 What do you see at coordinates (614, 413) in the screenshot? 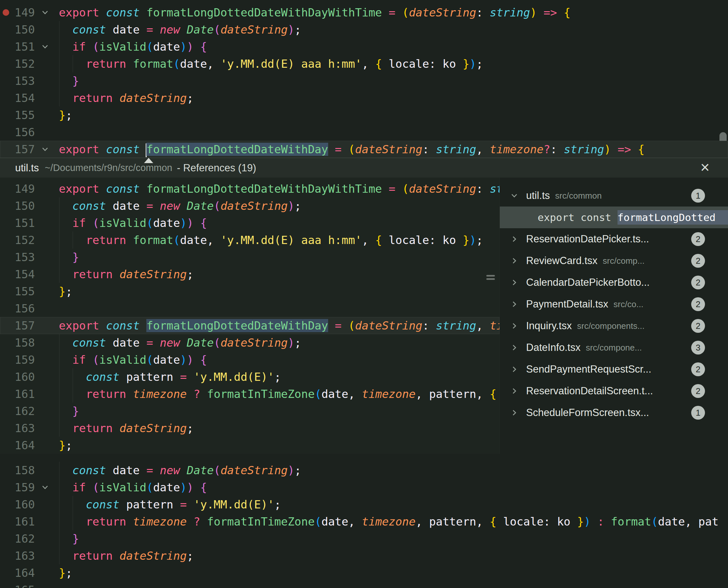
I see `reference-file-row: ScheduleFormScreen.tsx...1` at bounding box center [614, 413].